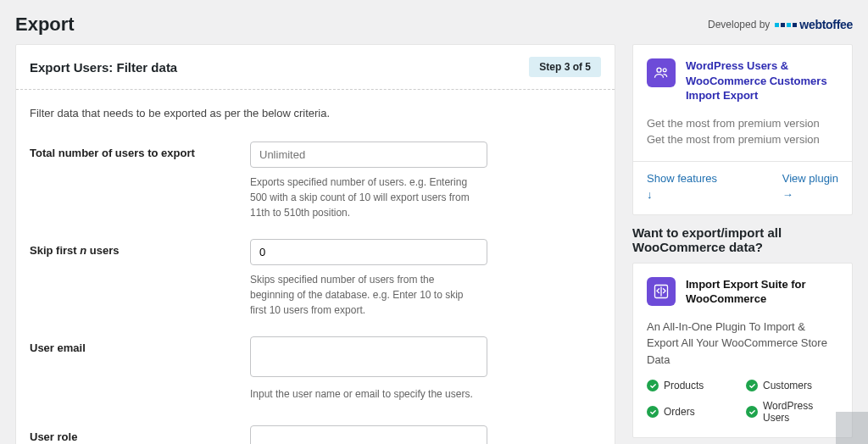 Image resolution: width=868 pixels, height=444 pixels. I want to click on panel-title: Export Users: Filter data, so click(103, 68).